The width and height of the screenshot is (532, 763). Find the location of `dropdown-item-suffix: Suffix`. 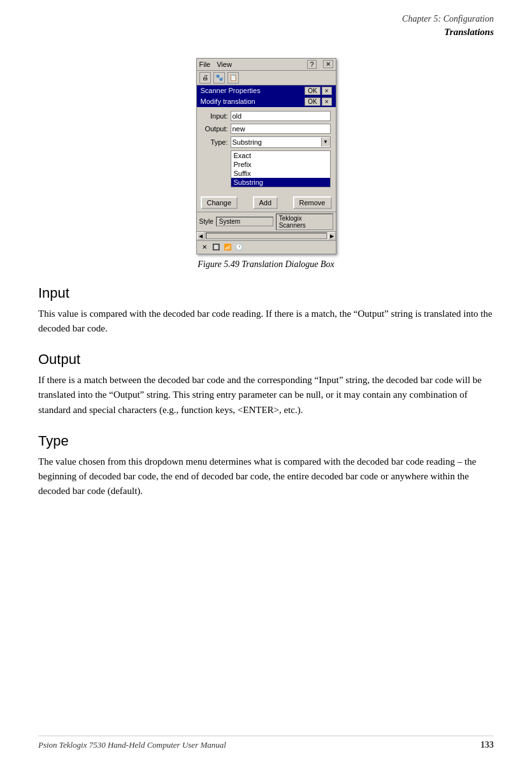

dropdown-item-suffix: Suffix is located at coordinates (280, 173).